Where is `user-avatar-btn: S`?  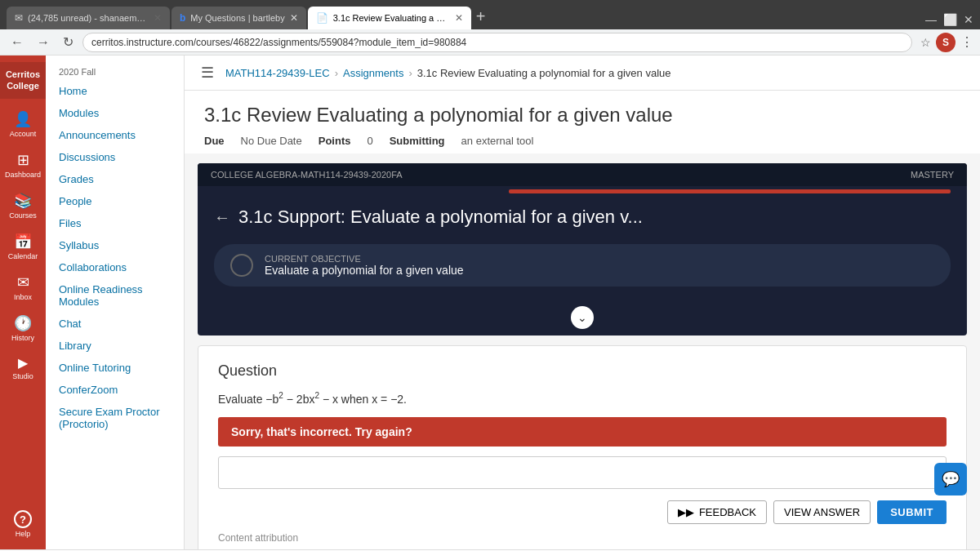
user-avatar-btn: S is located at coordinates (946, 42).